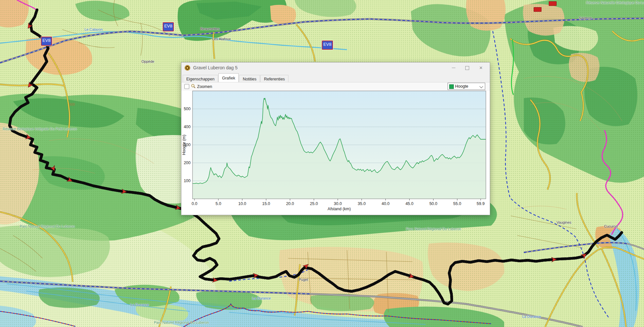  Describe the element at coordinates (466, 86) in the screenshot. I see `series-selector: Hoogte` at that location.